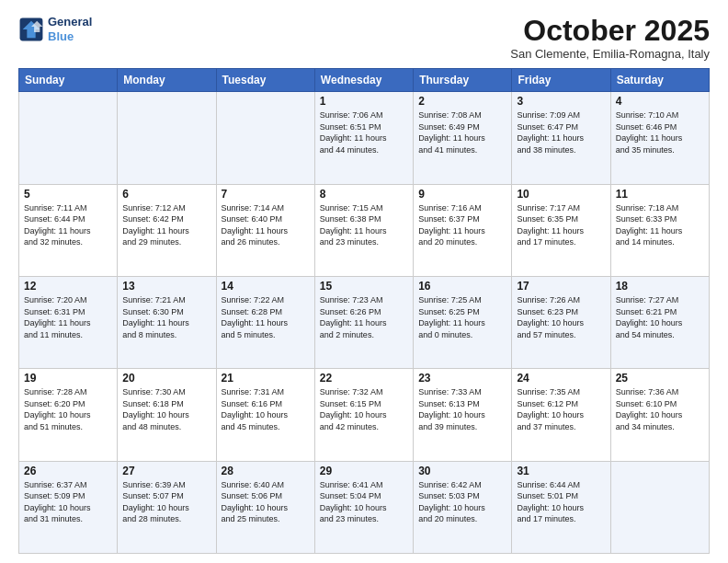  What do you see at coordinates (68, 471) in the screenshot?
I see `day-number: 26` at bounding box center [68, 471].